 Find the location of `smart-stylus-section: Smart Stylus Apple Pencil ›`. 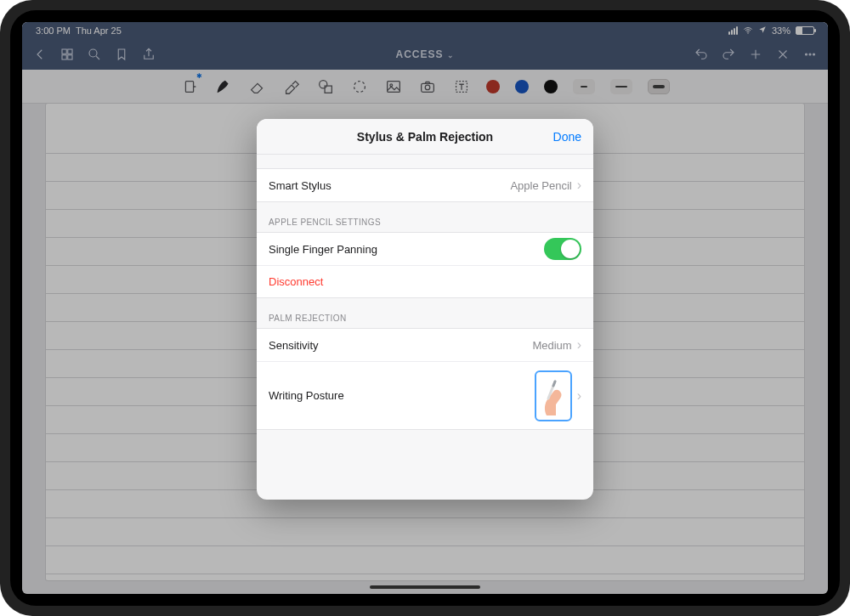

smart-stylus-section: Smart Stylus Apple Pencil › is located at coordinates (425, 185).